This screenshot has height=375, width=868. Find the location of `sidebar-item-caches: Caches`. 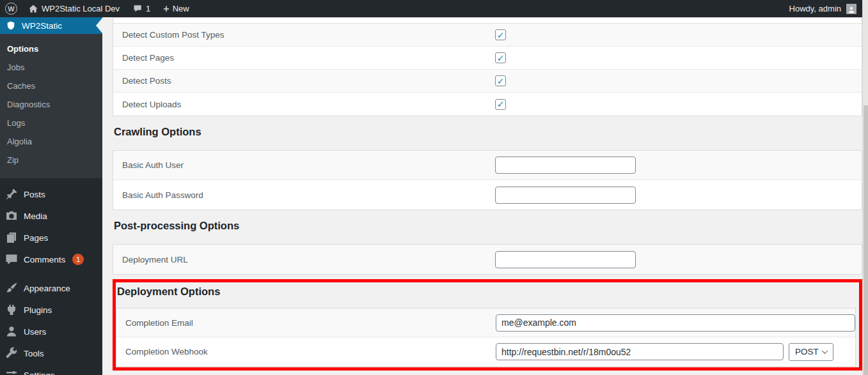

sidebar-item-caches: Caches is located at coordinates (51, 86).